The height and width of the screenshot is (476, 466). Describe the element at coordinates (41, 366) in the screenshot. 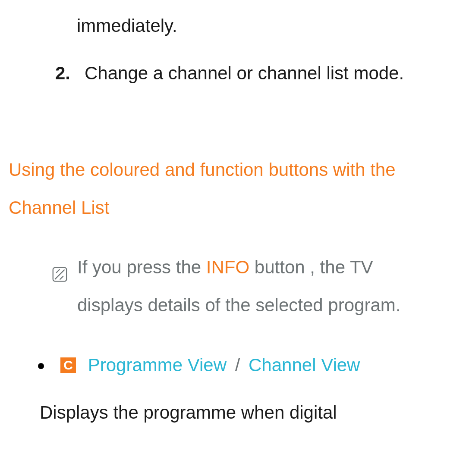

I see `bullet-icon` at that location.